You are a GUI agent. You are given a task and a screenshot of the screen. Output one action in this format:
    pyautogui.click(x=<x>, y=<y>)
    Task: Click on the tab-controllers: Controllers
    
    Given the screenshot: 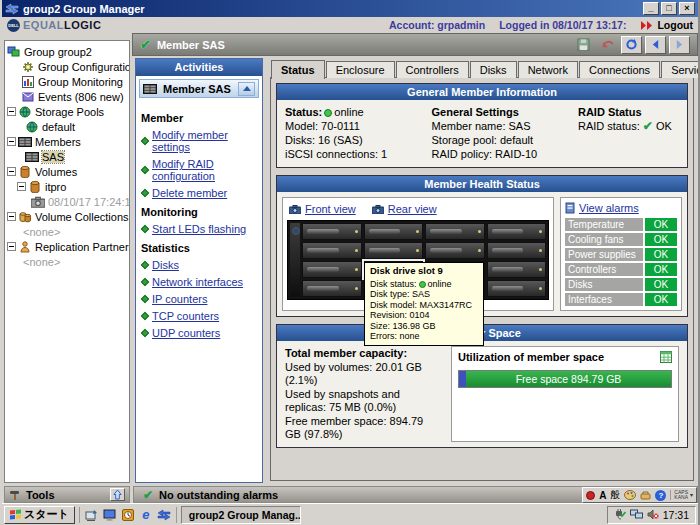 What is the action you would take?
    pyautogui.click(x=432, y=70)
    